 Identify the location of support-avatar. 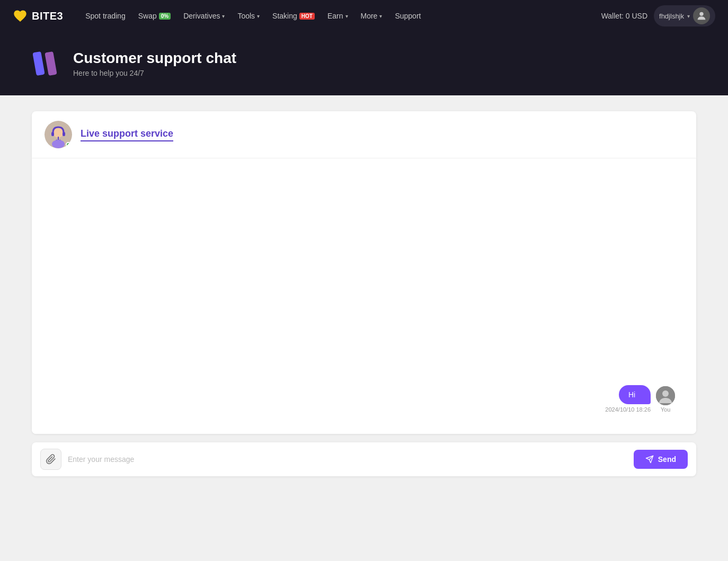
(58, 135).